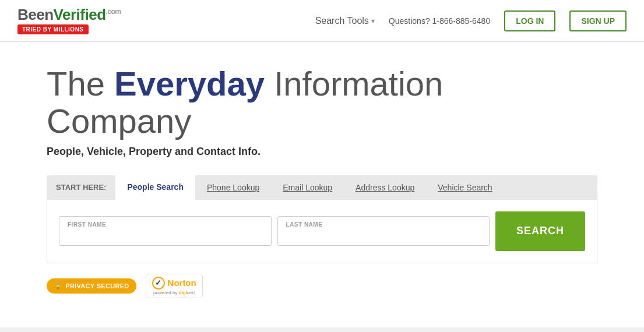  What do you see at coordinates (92, 286) in the screenshot?
I see `privacy-badge: 🔒 PRIVACY SECURED` at bounding box center [92, 286].